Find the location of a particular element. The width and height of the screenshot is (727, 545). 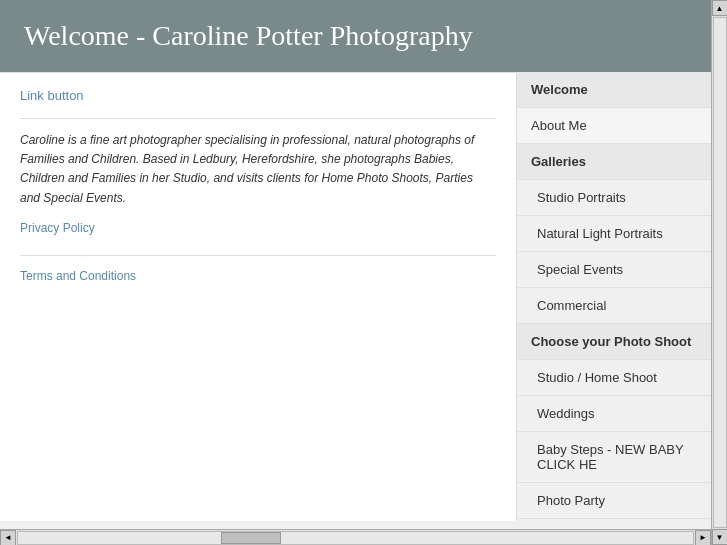

scroll-down-button: ▼ is located at coordinates (720, 537).